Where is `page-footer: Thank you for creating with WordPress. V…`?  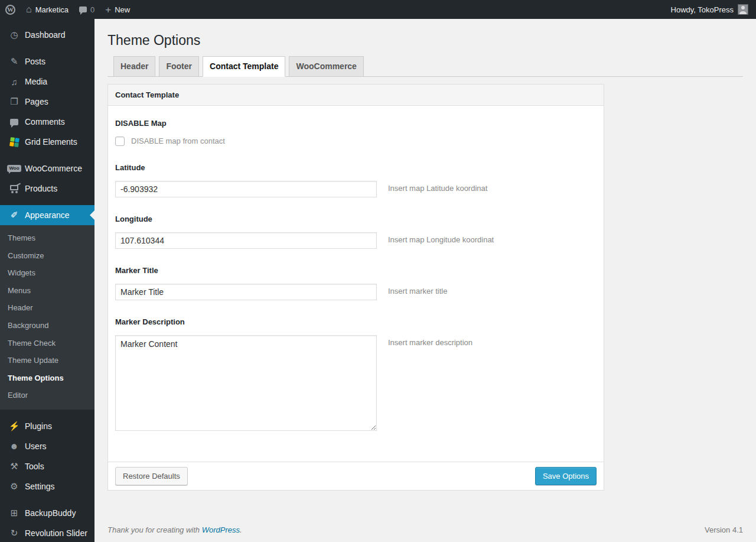 page-footer: Thank you for creating with WordPress. V… is located at coordinates (425, 534).